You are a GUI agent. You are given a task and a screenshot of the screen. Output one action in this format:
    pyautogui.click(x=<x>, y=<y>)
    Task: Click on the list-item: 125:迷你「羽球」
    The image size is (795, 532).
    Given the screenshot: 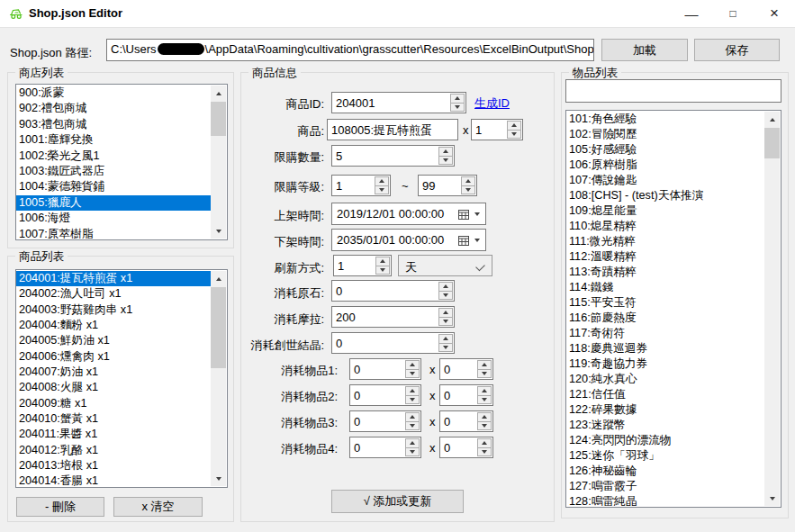 What is the action you would take?
    pyautogui.click(x=665, y=455)
    